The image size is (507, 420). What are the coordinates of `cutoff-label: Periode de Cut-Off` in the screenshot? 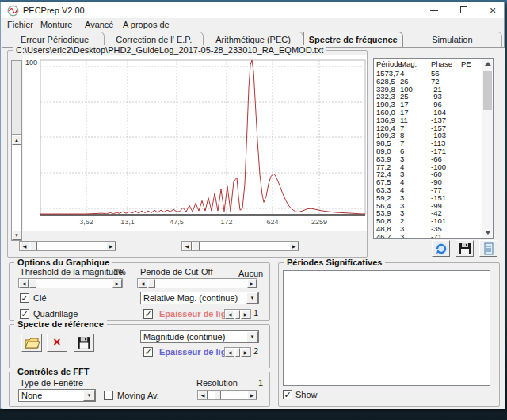 It's located at (177, 272).